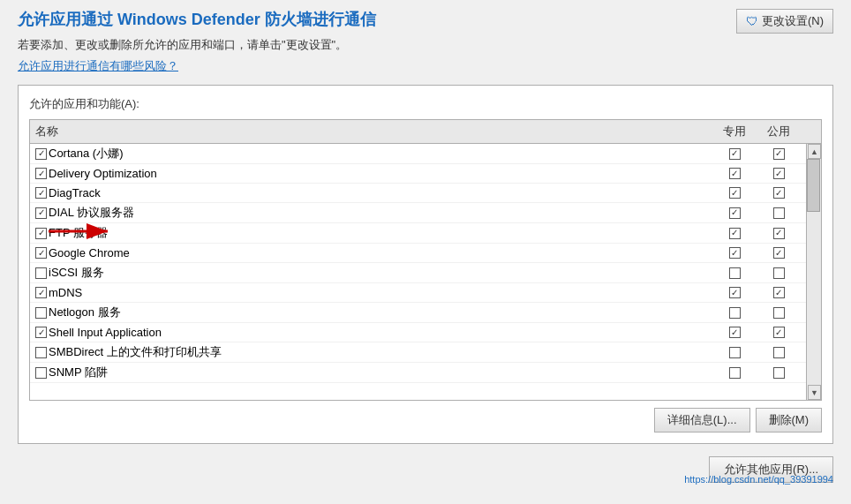 This screenshot has width=851, height=504. I want to click on scrollbar-track: ▲ ▼, so click(814, 272).